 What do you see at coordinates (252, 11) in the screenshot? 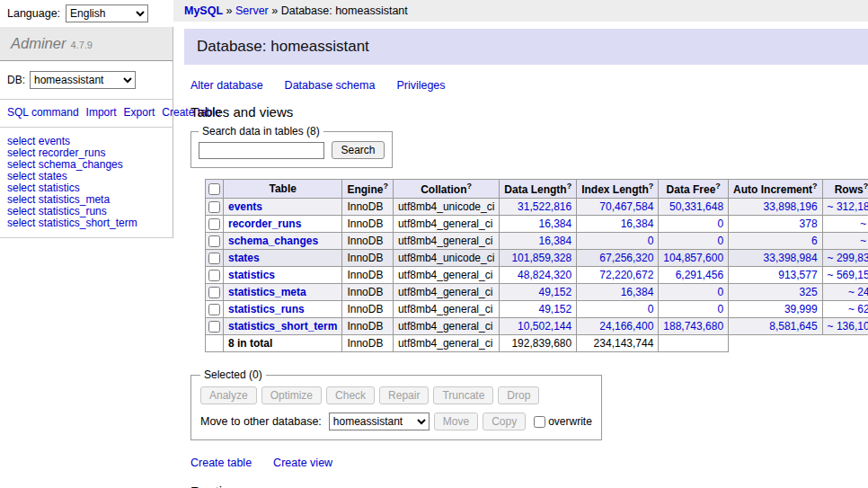
I see `breadcrumb-link-server: Server` at bounding box center [252, 11].